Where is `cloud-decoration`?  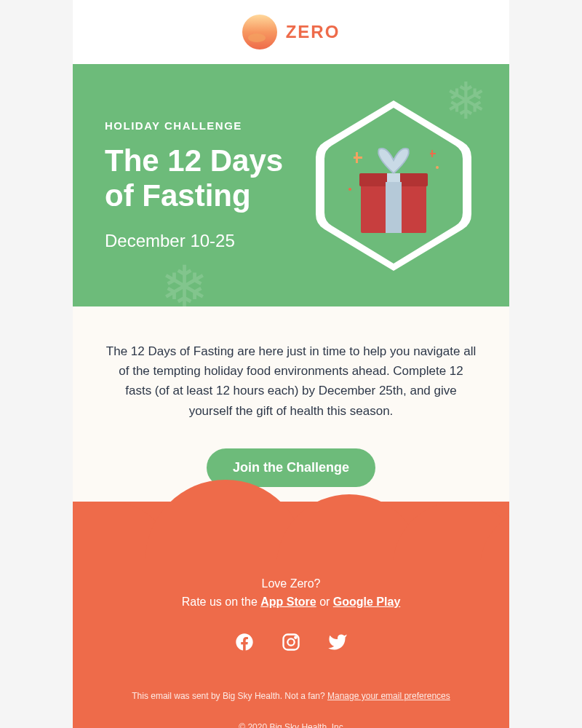
cloud-decoration is located at coordinates (291, 516).